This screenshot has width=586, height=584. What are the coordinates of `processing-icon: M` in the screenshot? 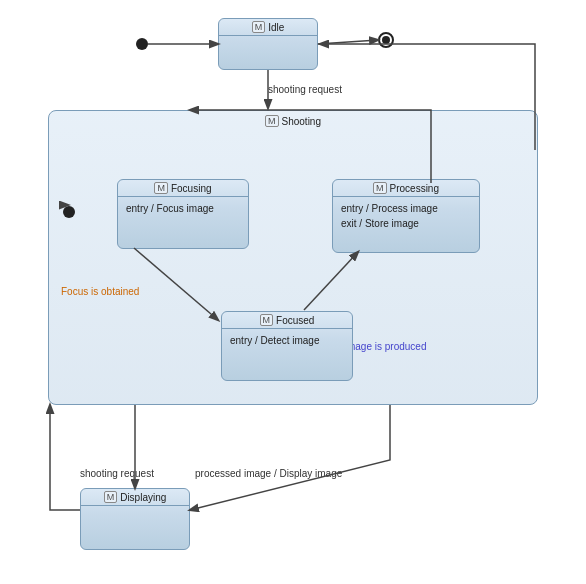 It's located at (380, 188).